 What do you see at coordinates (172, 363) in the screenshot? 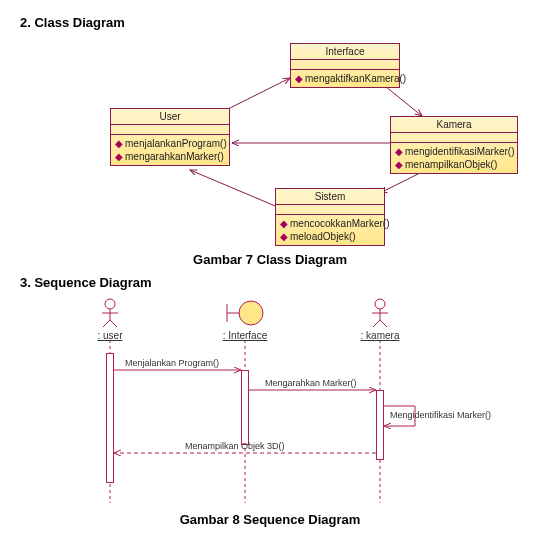
I see `msg-run-program: Menjalankan Program()` at bounding box center [172, 363].